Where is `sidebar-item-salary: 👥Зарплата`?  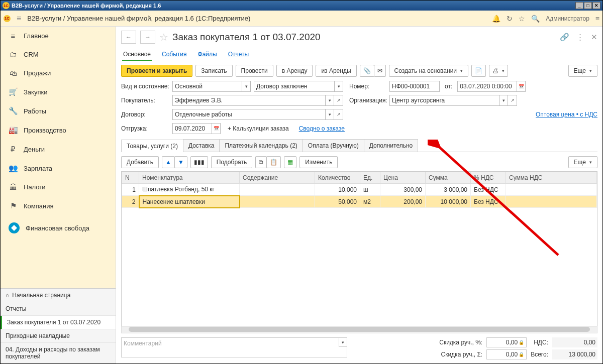 sidebar-item-salary: 👥Зарплата is located at coordinates (58, 168).